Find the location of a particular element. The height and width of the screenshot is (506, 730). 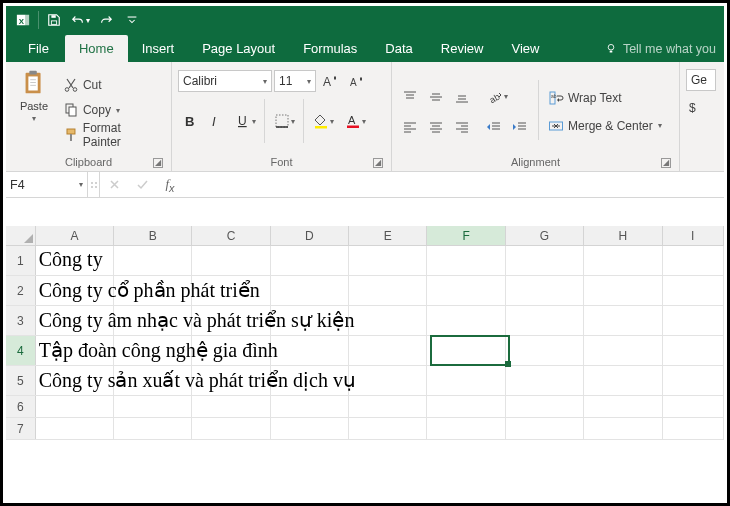

cell-A6 is located at coordinates (75, 406).